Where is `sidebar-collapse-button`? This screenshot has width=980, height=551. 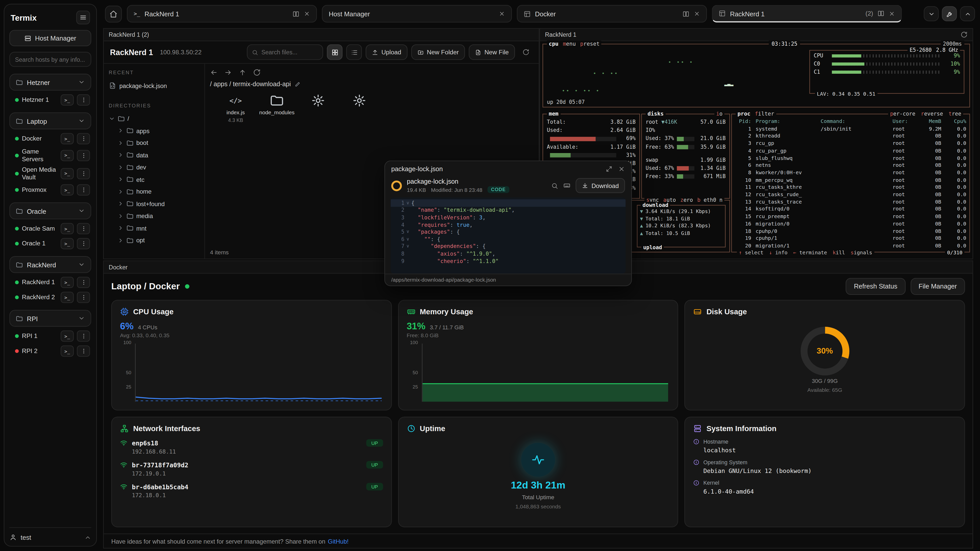 sidebar-collapse-button is located at coordinates (83, 17).